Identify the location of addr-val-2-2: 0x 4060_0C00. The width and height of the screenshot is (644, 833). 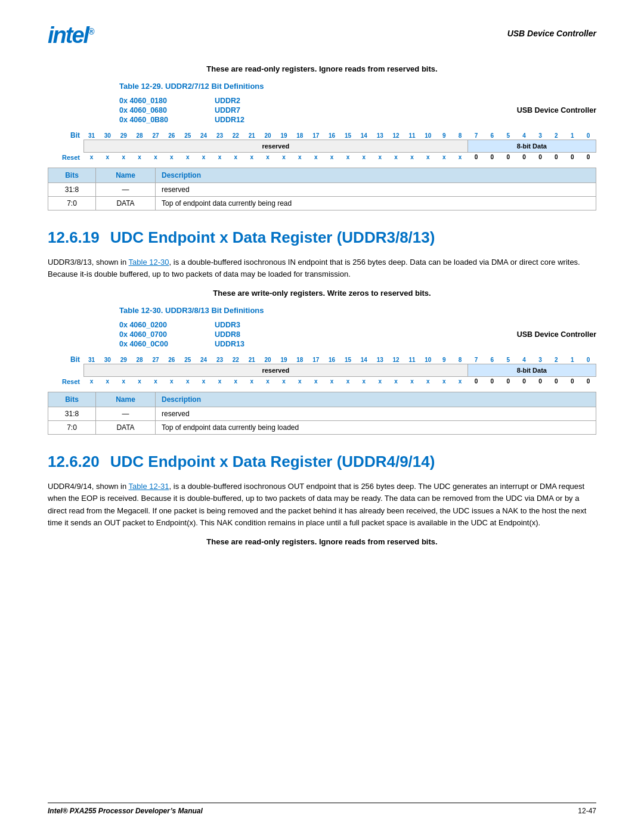
(167, 344).